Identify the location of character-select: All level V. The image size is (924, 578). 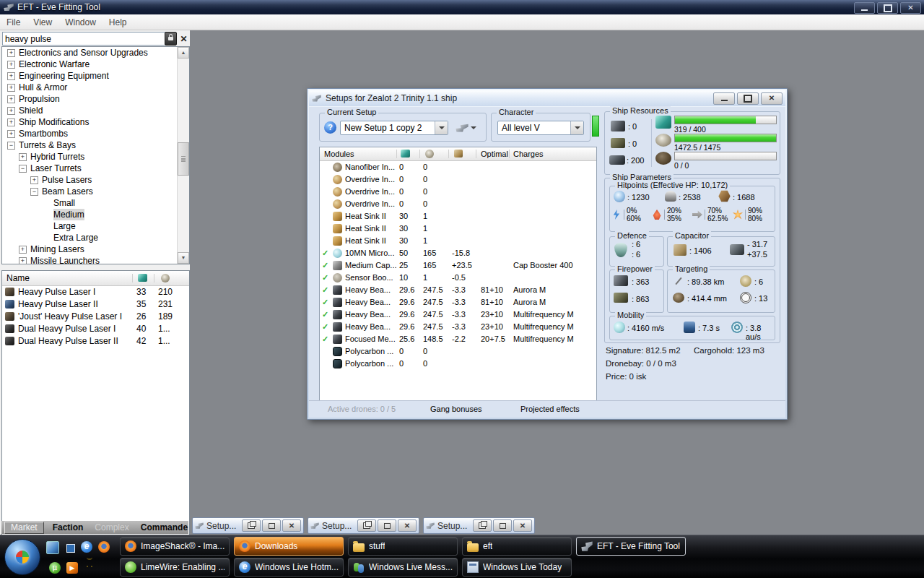
(541, 128).